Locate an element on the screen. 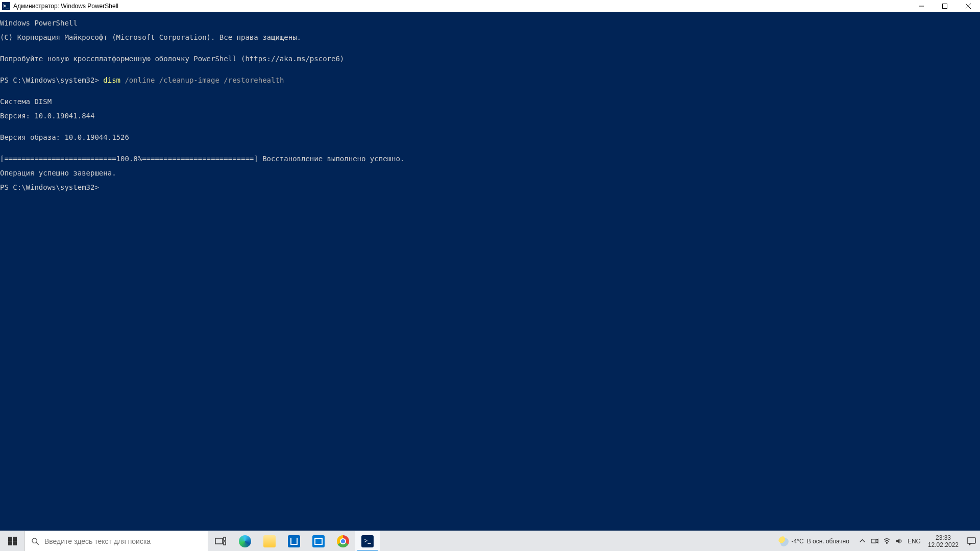  weather-temp: -4°C is located at coordinates (798, 541).